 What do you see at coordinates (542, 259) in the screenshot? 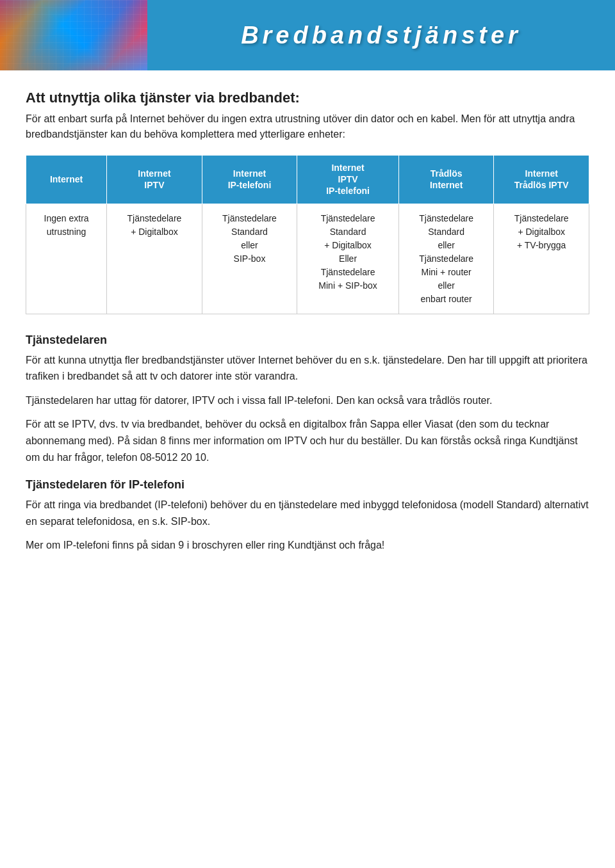
I see `table-cell-tradlos-iptv: Tjänstedelare+ Digitalbox+ TV-brygga` at bounding box center [542, 259].